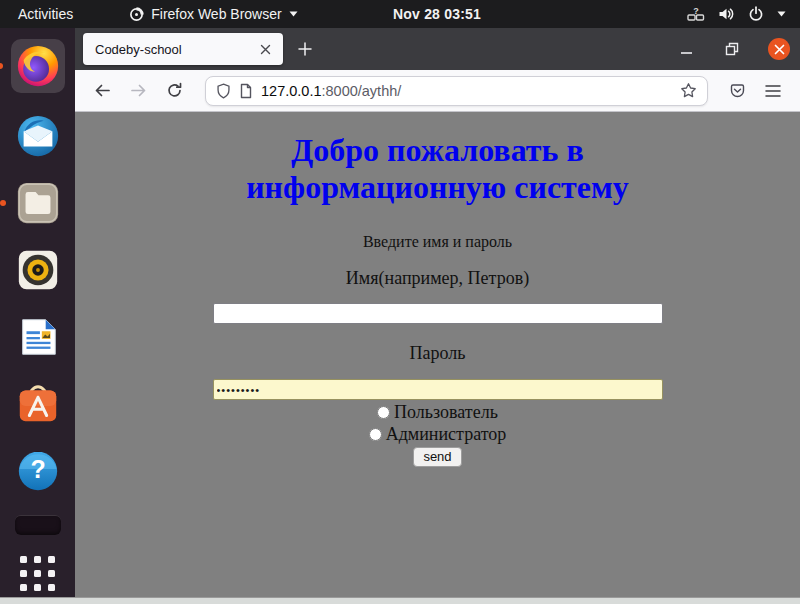  What do you see at coordinates (38, 270) in the screenshot?
I see `rhythmbox-icon` at bounding box center [38, 270].